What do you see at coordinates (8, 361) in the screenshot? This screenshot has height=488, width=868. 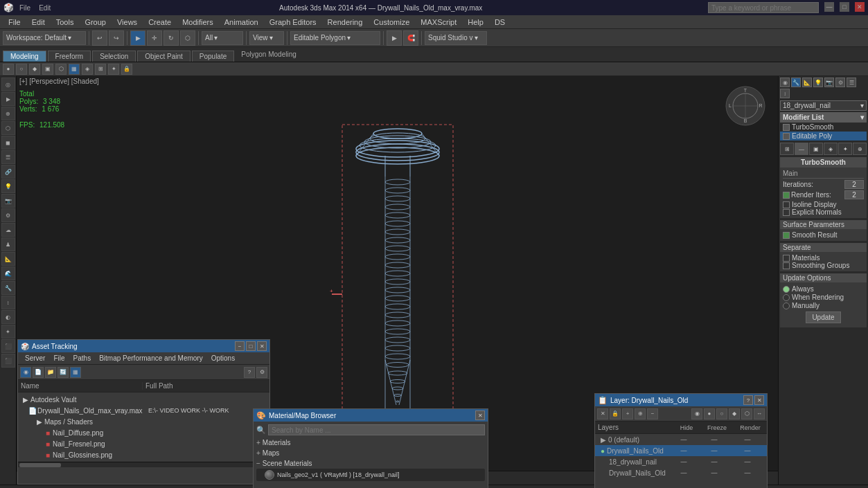 I see `lt-btn-20: ⬛` at bounding box center [8, 361].